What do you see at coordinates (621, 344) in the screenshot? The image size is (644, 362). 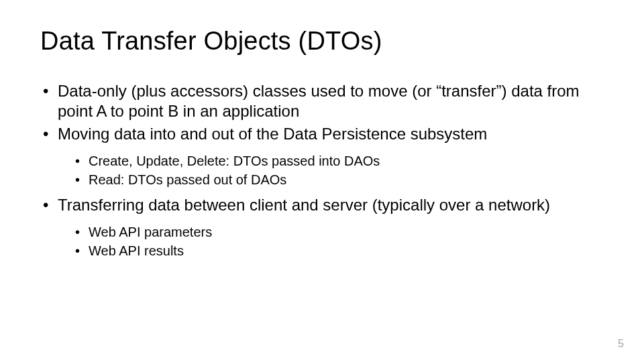 I see `page-number: 5` at bounding box center [621, 344].